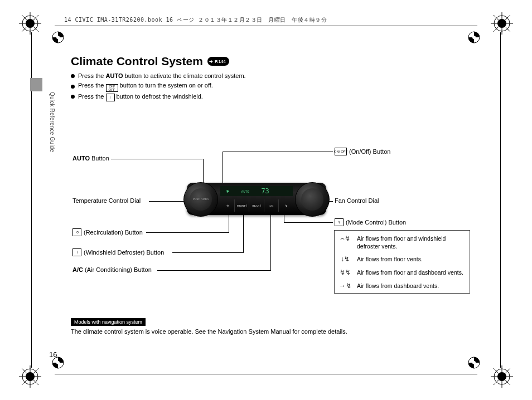  What do you see at coordinates (362, 152) in the screenshot?
I see `label-onoff-button: ON/ OFF (On/Off) Button` at bounding box center [362, 152].